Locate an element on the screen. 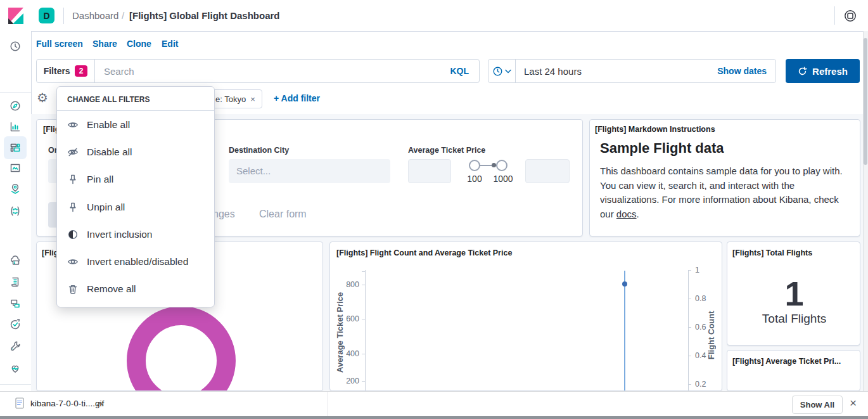  right-tick-0-8: 0.8 is located at coordinates (701, 299).